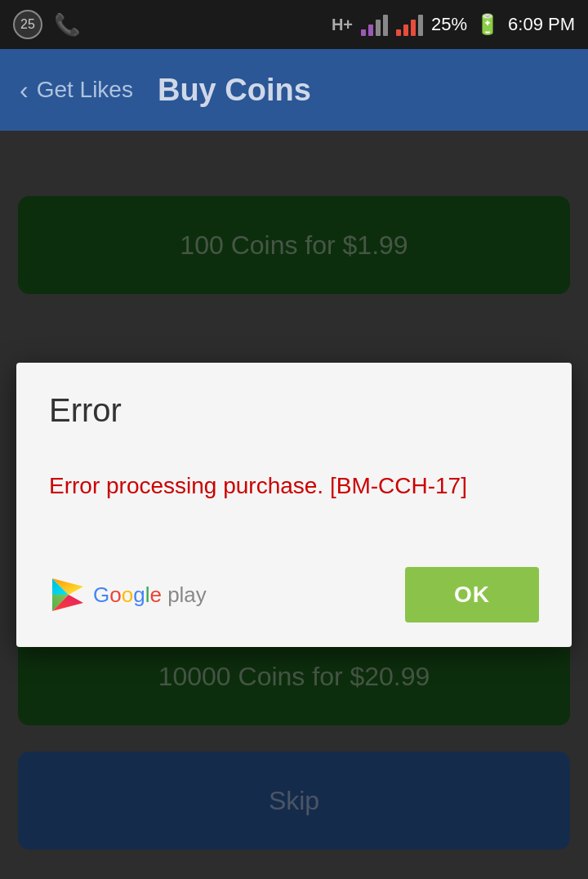  Describe the element at coordinates (472, 595) in the screenshot. I see `ok-button: OK` at that location.